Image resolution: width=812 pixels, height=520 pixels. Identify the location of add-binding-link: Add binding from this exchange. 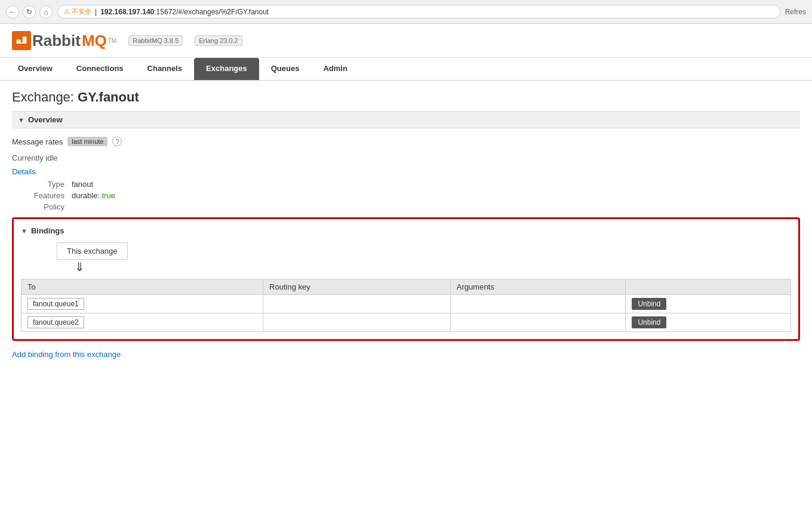
(66, 355).